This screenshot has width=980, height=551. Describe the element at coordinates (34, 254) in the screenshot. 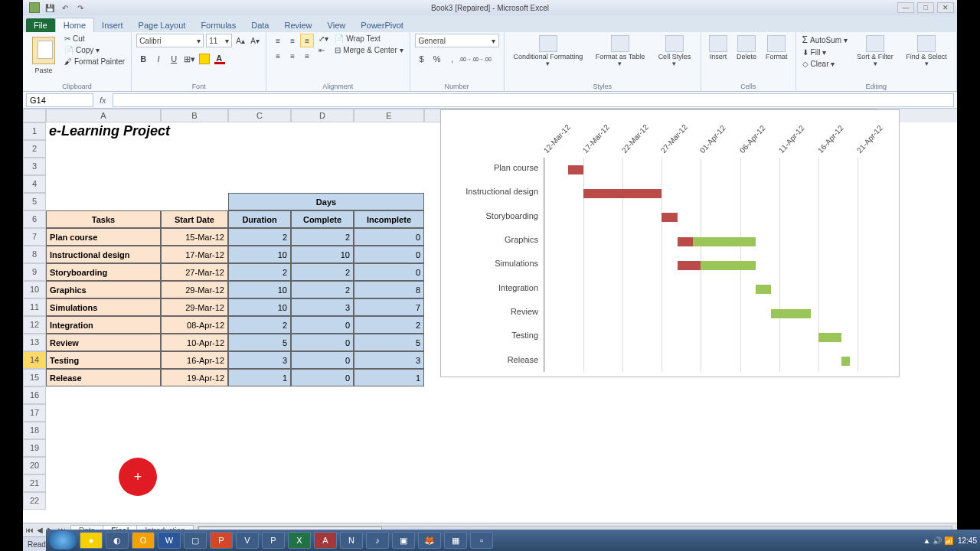

I see `row-header-8: 8` at that location.